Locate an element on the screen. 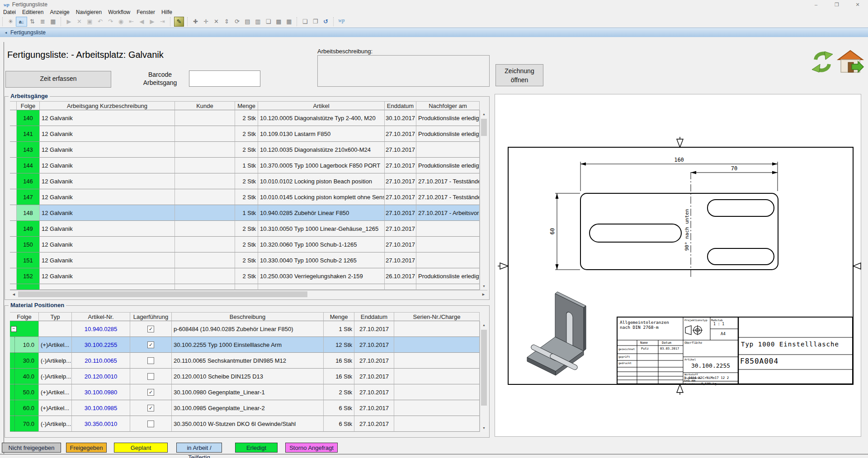 The width and height of the screenshot is (868, 458). process-icon: ✳ is located at coordinates (11, 22).